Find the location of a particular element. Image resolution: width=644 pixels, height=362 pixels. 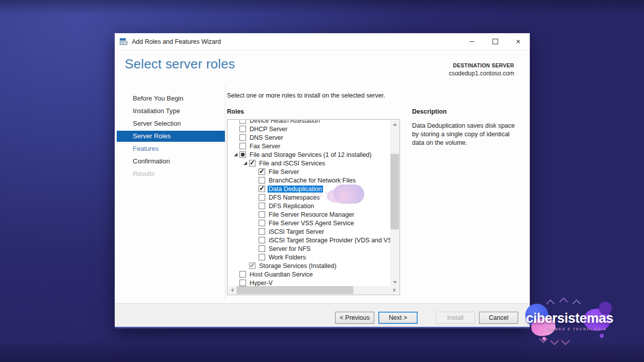

close-button: ✕ is located at coordinates (518, 41).